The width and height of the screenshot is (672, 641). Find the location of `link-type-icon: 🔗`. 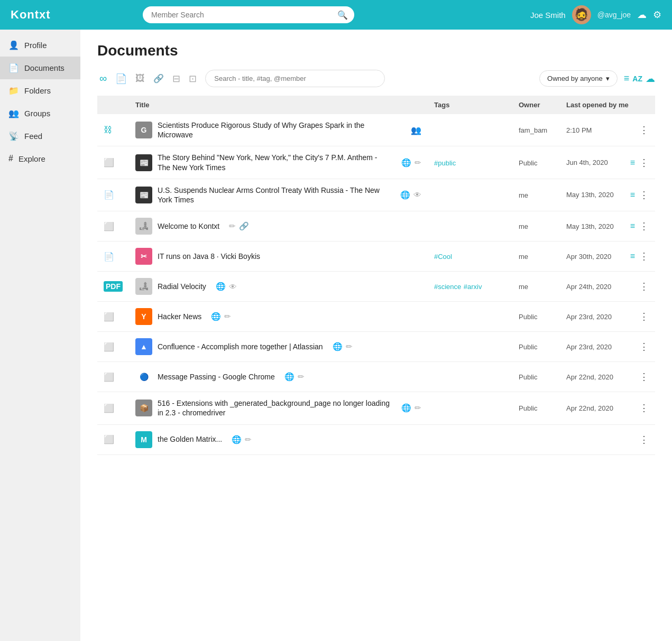

link-type-icon: 🔗 is located at coordinates (159, 78).